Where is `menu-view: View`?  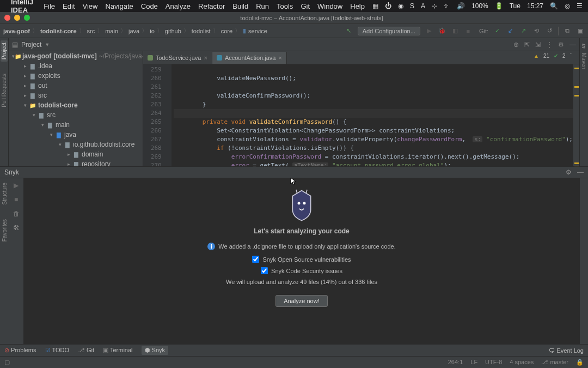 menu-view: View is located at coordinates (90, 7).